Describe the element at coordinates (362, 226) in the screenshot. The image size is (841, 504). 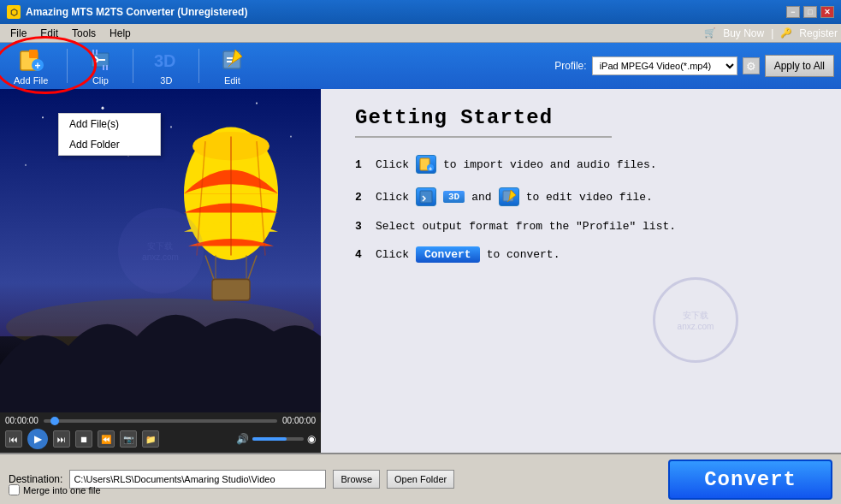
I see `step-3-num: 3` at that location.